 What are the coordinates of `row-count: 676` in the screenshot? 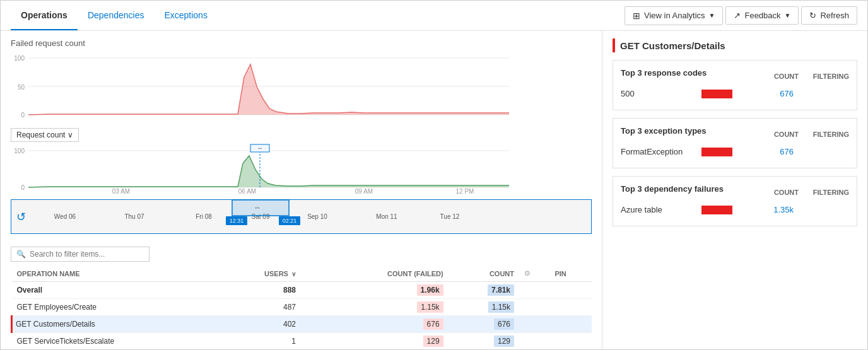 It's located at (484, 324).